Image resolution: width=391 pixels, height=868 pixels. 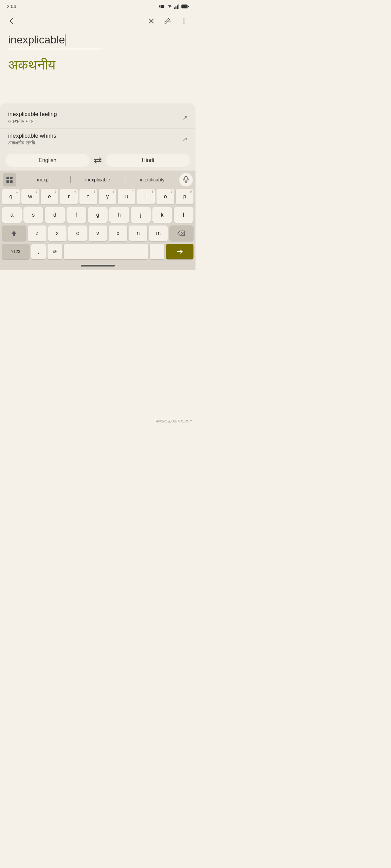 I want to click on translation-area: inexplicable अकथनीय, so click(x=98, y=52).